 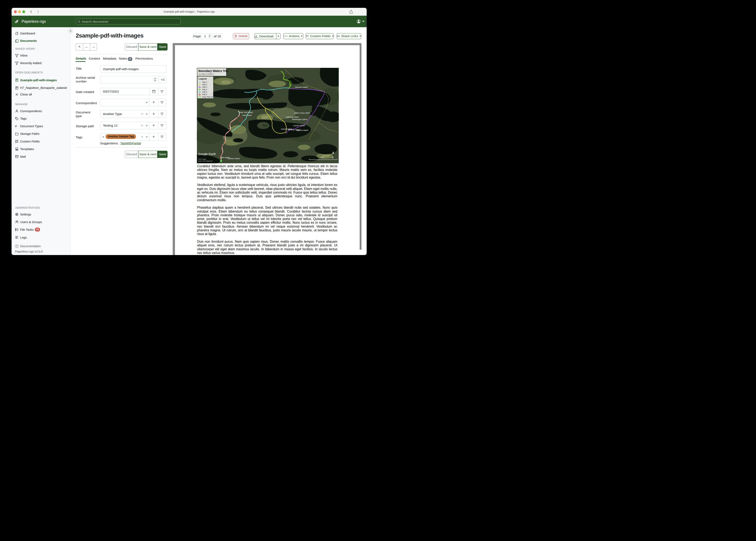 What do you see at coordinates (247, 115) in the screenshot?
I see `svg-text: Gary Island` at bounding box center [247, 115].